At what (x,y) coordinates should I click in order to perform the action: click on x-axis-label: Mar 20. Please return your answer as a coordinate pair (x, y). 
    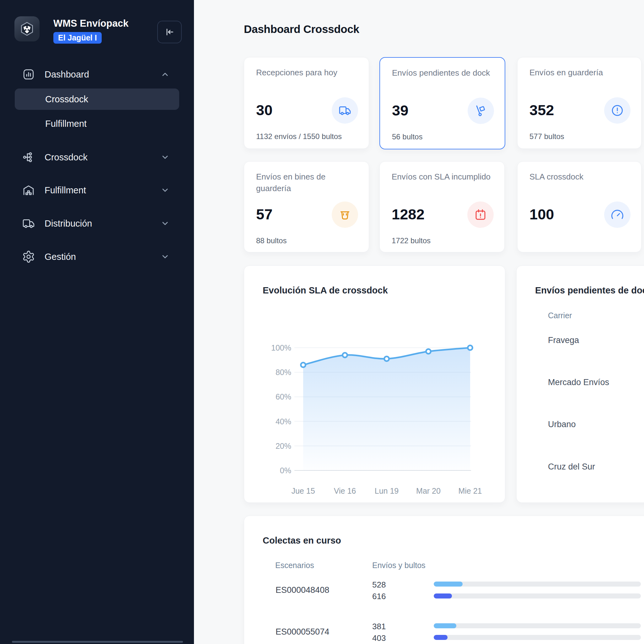
    Looking at the image, I should click on (428, 491).